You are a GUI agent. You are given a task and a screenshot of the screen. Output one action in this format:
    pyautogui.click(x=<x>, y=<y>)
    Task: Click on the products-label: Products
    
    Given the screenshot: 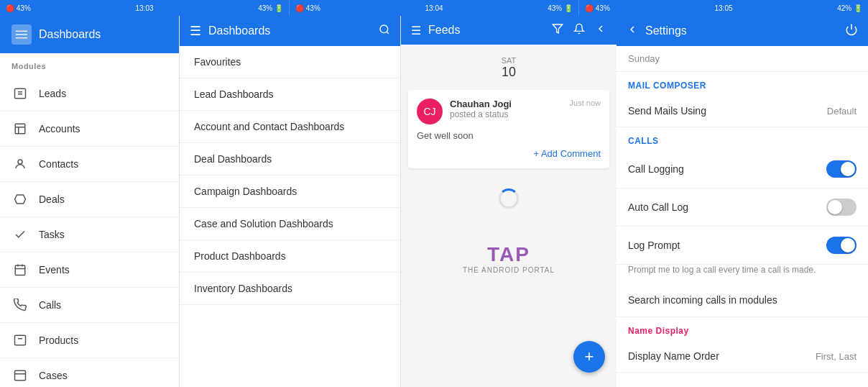 What is the action you would take?
    pyautogui.click(x=59, y=340)
    